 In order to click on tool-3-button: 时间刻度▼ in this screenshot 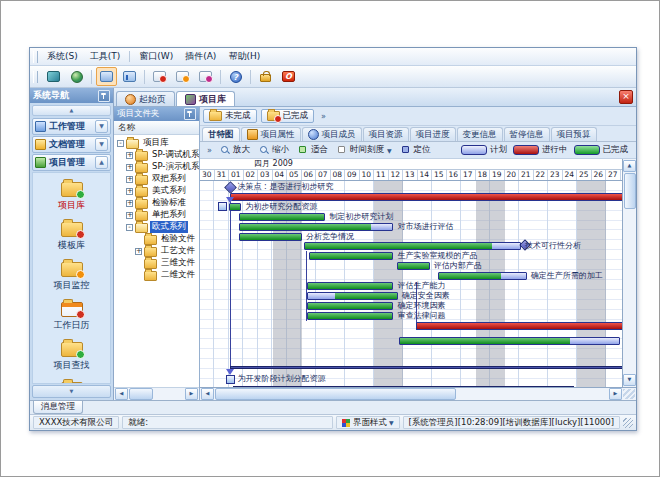, I will do `click(365, 150)`.